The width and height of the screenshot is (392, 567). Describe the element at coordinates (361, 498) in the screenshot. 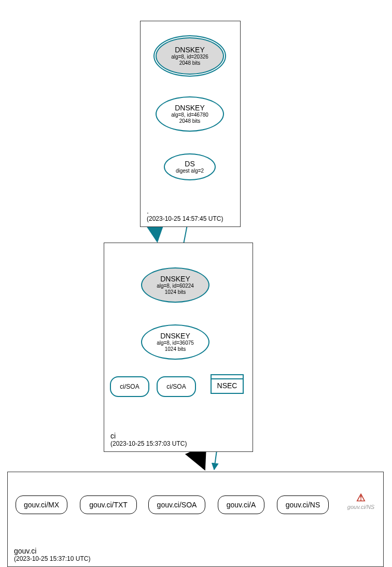

I see `warning-icon: ⚠` at that location.